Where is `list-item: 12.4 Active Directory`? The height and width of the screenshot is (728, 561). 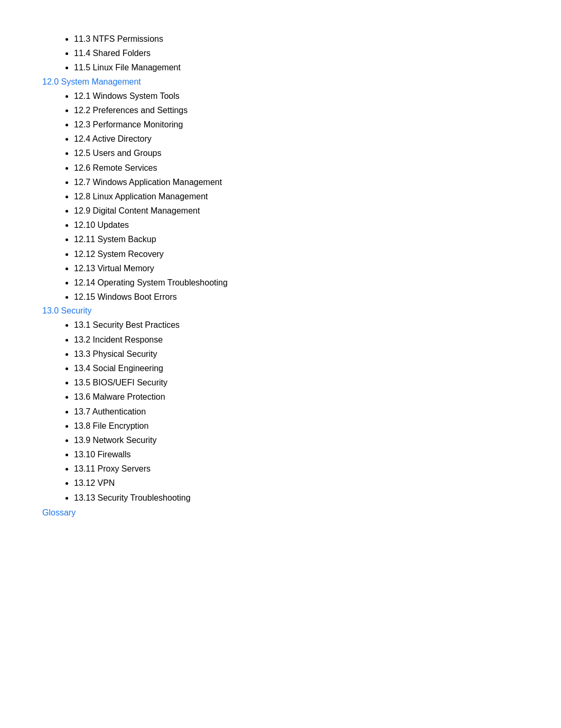 list-item: 12.4 Active Directory is located at coordinates (296, 139).